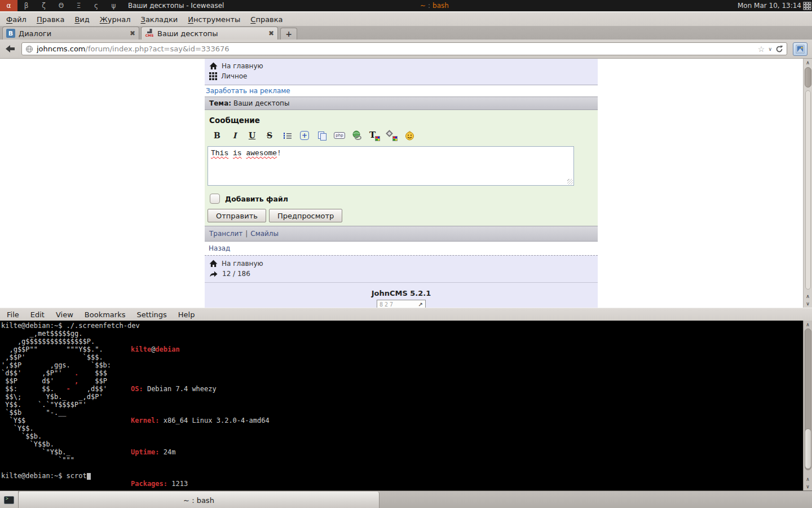 The height and width of the screenshot is (508, 812). I want to click on browser-scrollbar: ∧ ∧∨, so click(807, 183).